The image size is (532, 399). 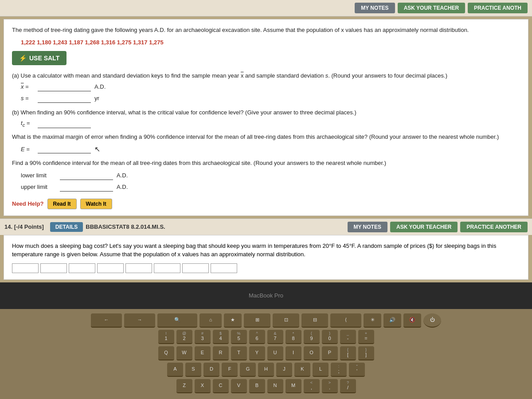 I want to click on use-salt-button: ⚡ USE SALT, so click(x=39, y=58).